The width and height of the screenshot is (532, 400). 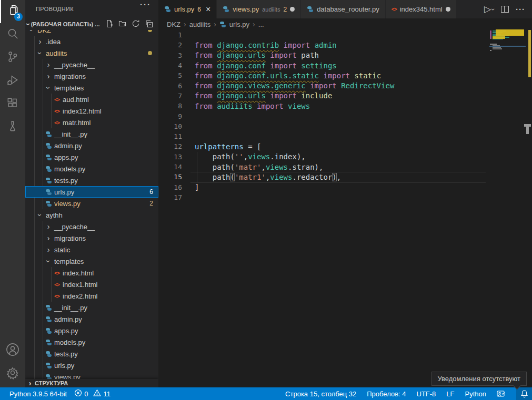 I want to click on new-folder-icon, so click(x=123, y=24).